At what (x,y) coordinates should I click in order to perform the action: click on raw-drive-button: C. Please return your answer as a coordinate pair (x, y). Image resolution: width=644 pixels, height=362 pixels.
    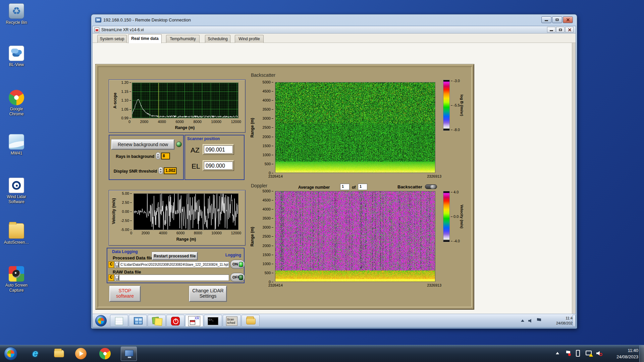
    Looking at the image, I should click on (111, 278).